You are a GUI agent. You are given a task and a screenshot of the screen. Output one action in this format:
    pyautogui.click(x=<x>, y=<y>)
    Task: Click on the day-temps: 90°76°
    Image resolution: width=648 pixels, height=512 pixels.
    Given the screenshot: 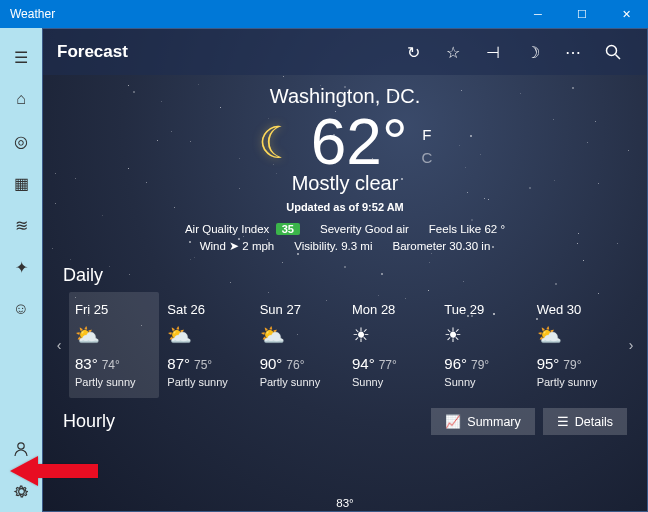 What is the action you would take?
    pyautogui.click(x=299, y=364)
    